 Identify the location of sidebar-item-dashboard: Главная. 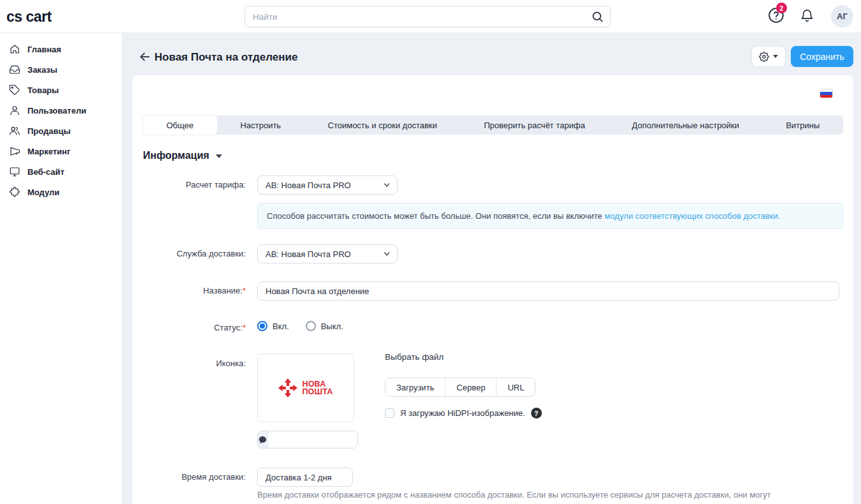
(61, 49).